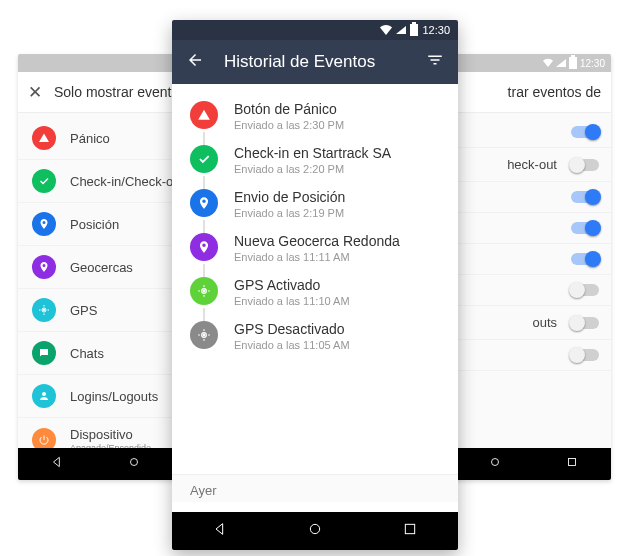  What do you see at coordinates (315, 62) in the screenshot?
I see `app-bar: Historial de Eventos` at bounding box center [315, 62].